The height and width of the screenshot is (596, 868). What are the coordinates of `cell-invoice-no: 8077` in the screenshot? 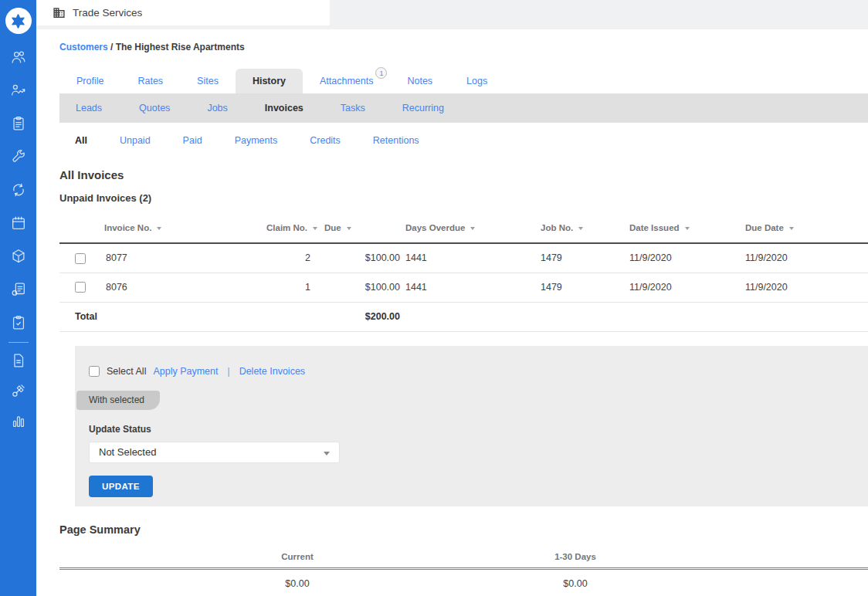 It's located at (185, 258).